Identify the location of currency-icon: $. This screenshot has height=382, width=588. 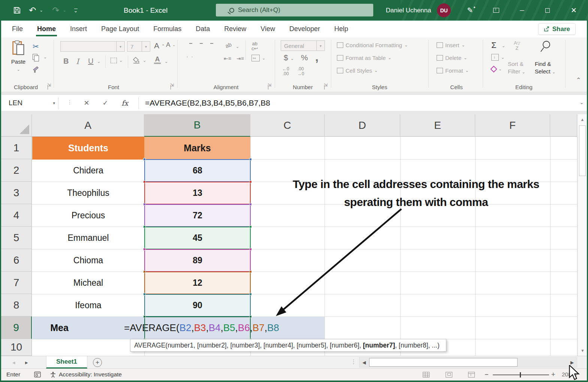
(286, 58).